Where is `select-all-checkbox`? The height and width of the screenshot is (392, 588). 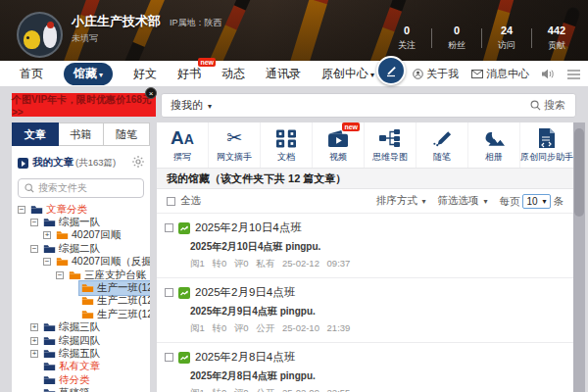
select-all-checkbox is located at coordinates (171, 202).